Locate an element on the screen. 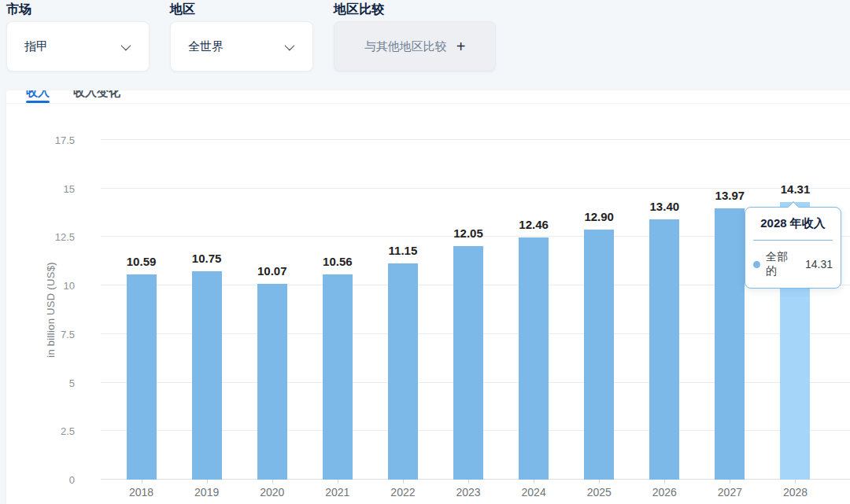  y-tick-label: 7.5 is located at coordinates (68, 333).